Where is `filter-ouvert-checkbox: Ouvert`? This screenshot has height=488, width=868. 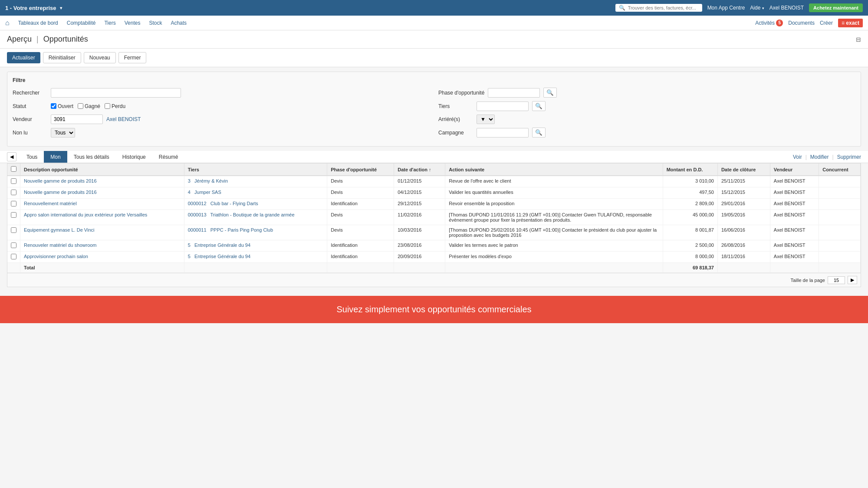 filter-ouvert-checkbox: Ouvert is located at coordinates (62, 106).